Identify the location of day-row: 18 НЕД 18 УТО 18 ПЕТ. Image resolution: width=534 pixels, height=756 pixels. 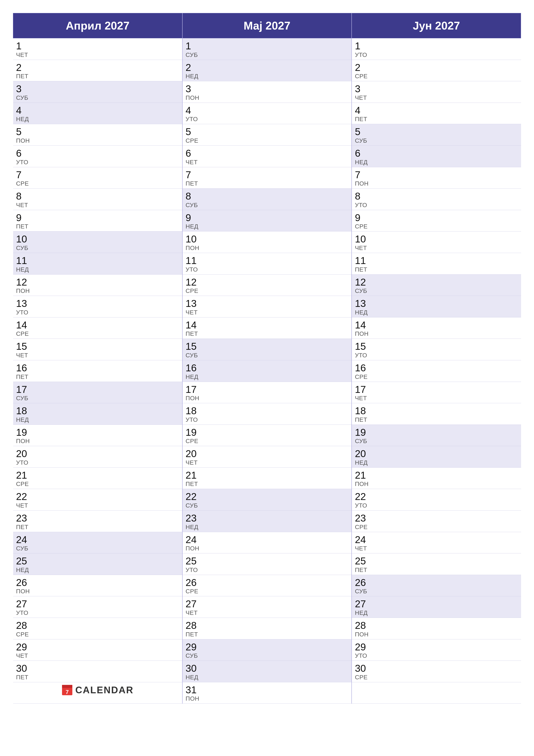
(267, 414).